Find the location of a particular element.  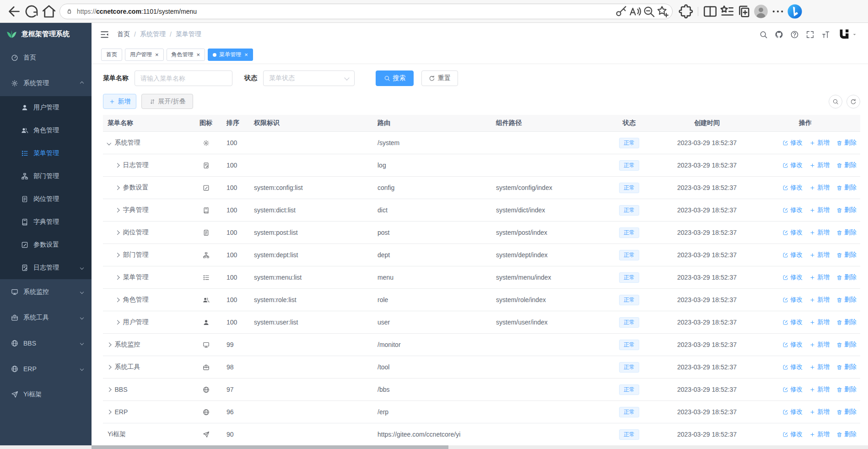

back-icon is located at coordinates (14, 11).